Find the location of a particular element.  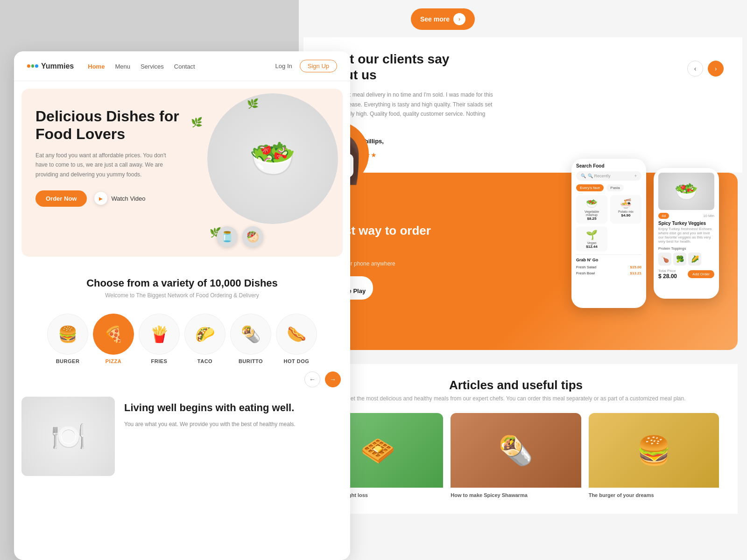

hero-section: Delicious Dishes for Food Lovers Eat any… is located at coordinates (182, 173).